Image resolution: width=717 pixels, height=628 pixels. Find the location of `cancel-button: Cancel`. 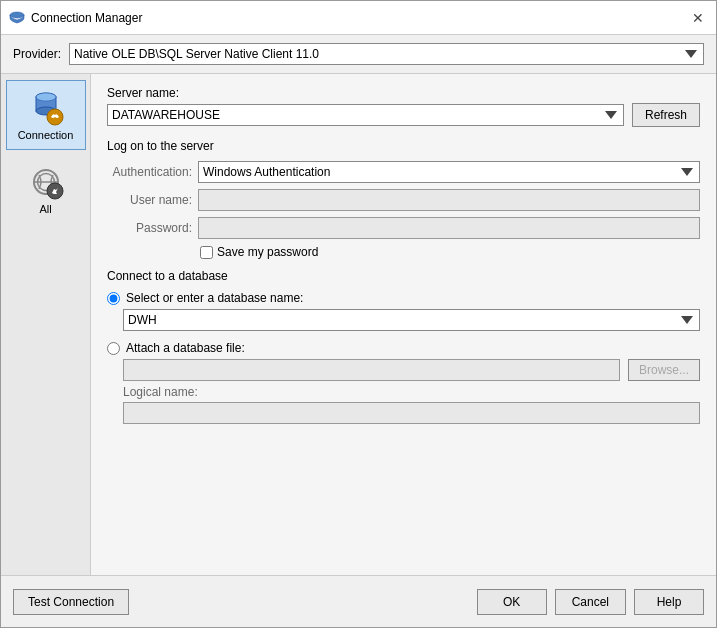

cancel-button: Cancel is located at coordinates (590, 602).